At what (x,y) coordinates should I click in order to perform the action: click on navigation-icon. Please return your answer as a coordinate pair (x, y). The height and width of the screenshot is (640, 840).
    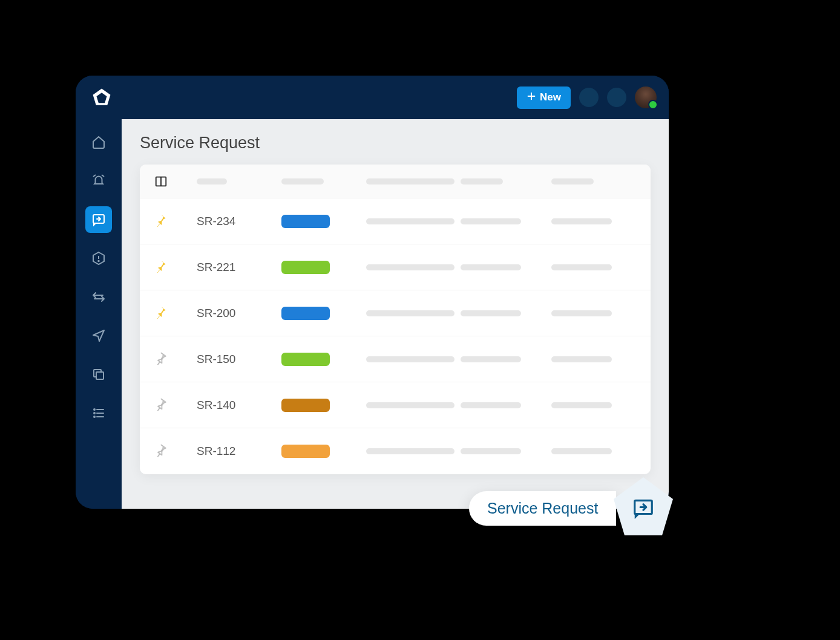
    Looking at the image, I should click on (99, 336).